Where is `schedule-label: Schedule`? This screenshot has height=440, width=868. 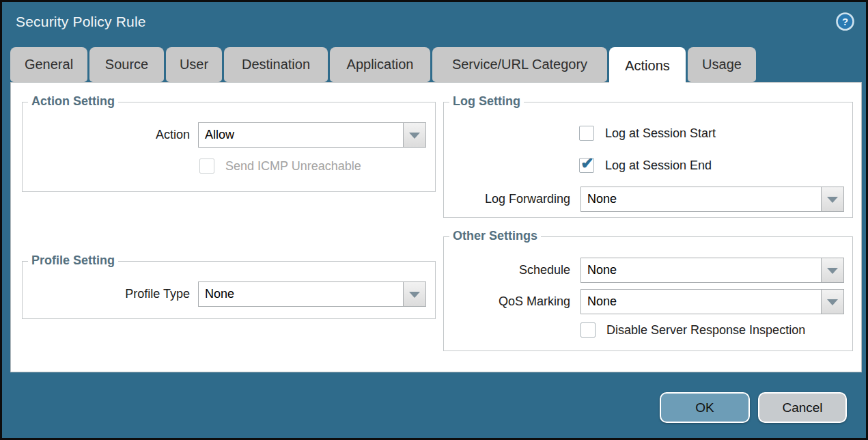
schedule-label: Schedule is located at coordinates (545, 271).